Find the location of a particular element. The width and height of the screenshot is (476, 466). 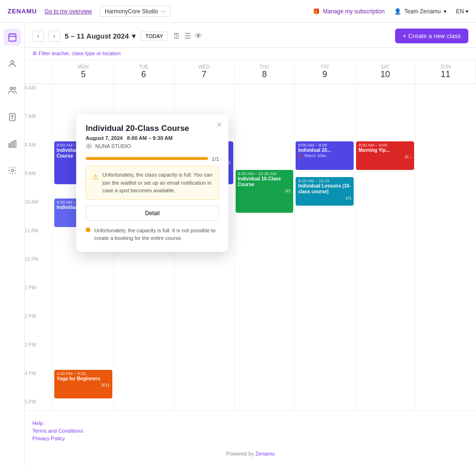

popup-footer-dot is located at coordinates (88, 230).